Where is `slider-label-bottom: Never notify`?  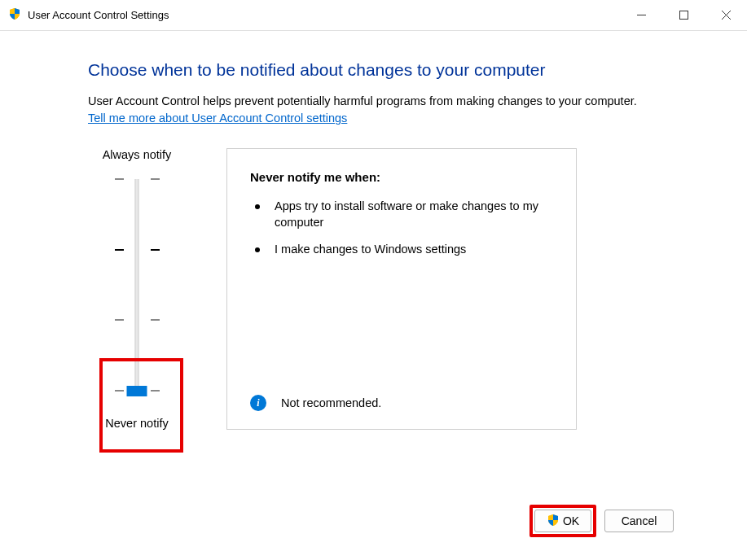 slider-label-bottom: Never notify is located at coordinates (137, 423).